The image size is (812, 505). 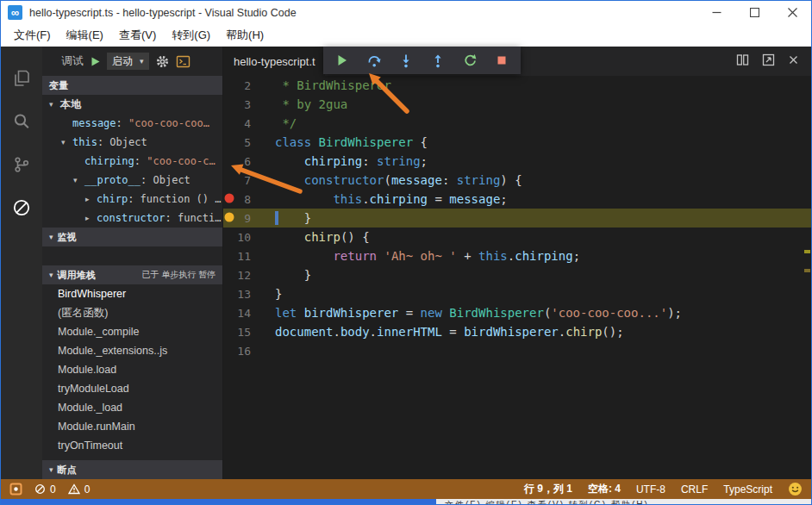 What do you see at coordinates (22, 208) in the screenshot?
I see `activity-debug` at bounding box center [22, 208].